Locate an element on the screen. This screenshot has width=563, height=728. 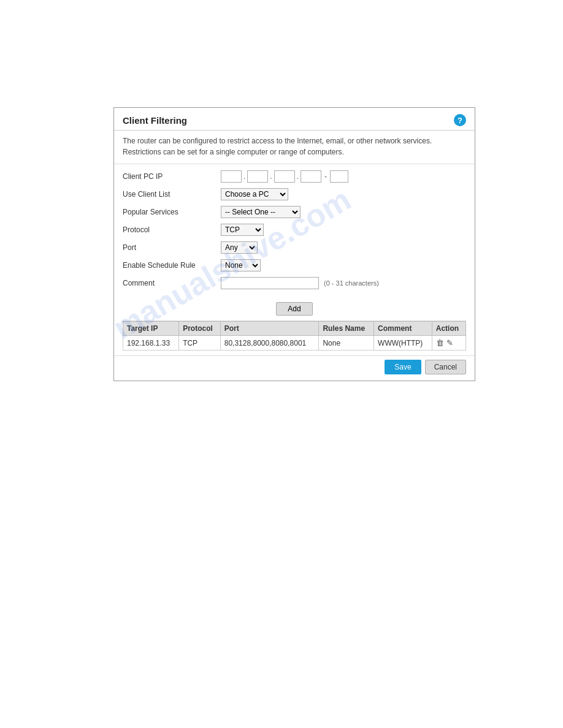
ip-range-end is located at coordinates (339, 176).